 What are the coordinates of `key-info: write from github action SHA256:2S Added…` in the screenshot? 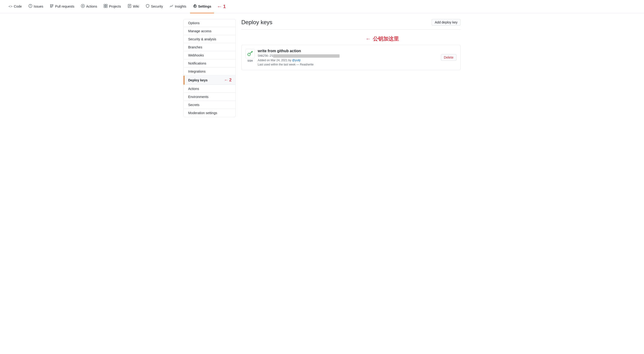 It's located at (357, 58).